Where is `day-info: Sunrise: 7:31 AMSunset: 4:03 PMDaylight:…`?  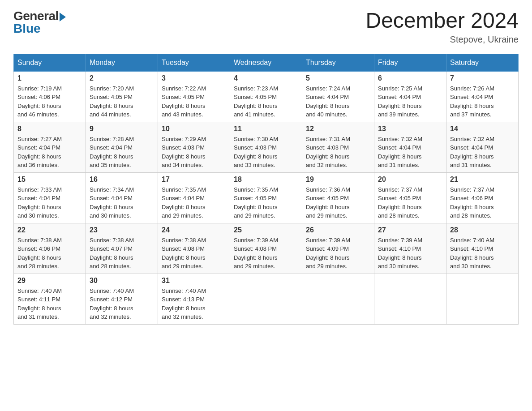
day-info: Sunrise: 7:31 AMSunset: 4:03 PMDaylight:… is located at coordinates (338, 152).